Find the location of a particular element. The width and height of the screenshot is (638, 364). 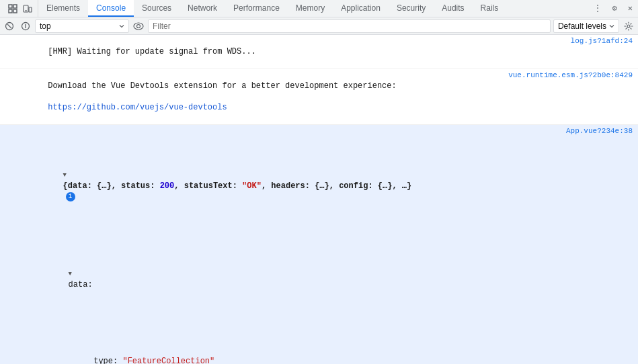

console-settings-icon is located at coordinates (629, 26).